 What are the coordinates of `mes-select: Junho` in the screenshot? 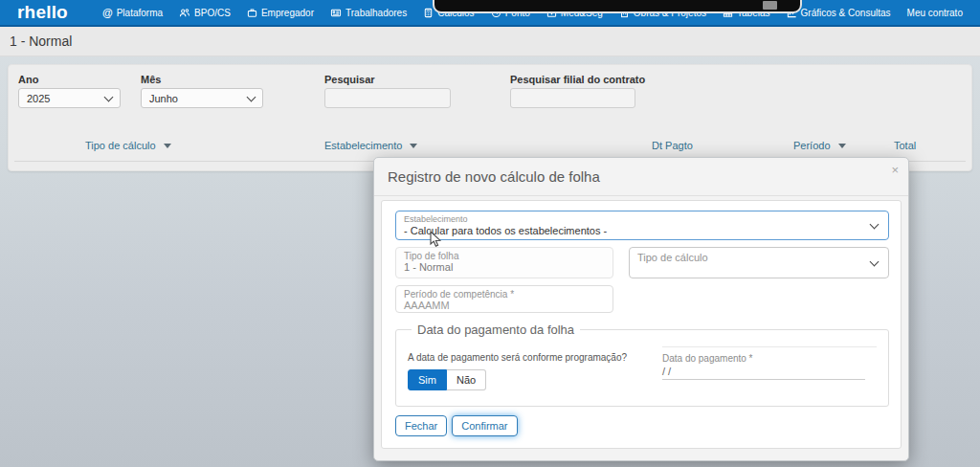 It's located at (202, 98).